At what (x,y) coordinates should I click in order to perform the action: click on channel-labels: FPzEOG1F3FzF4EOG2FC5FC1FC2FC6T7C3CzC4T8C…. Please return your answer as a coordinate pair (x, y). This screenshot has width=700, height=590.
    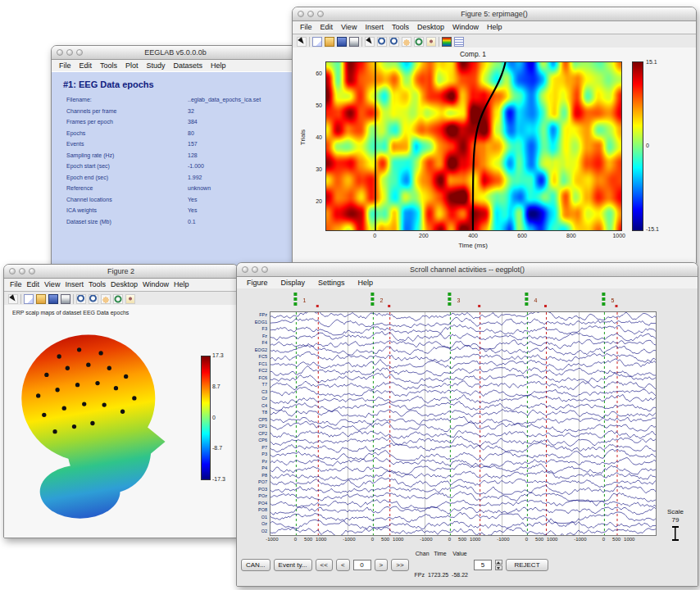
    Looking at the image, I should click on (252, 423).